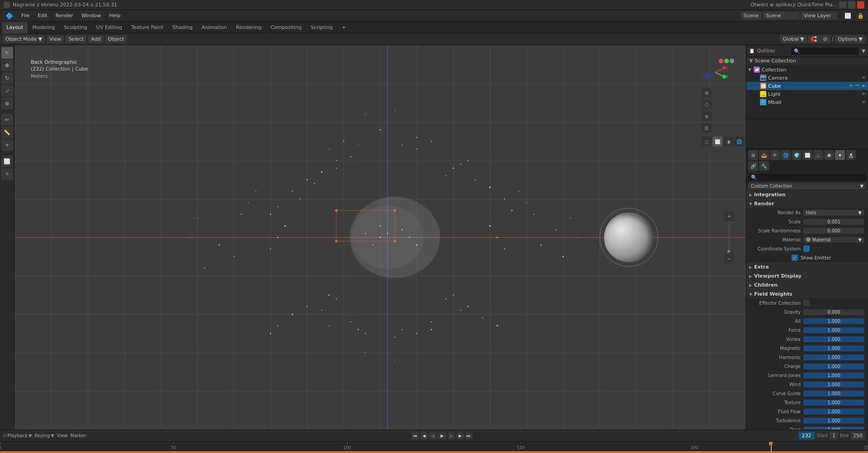  I want to click on vortex-value: 1.000, so click(834, 339).